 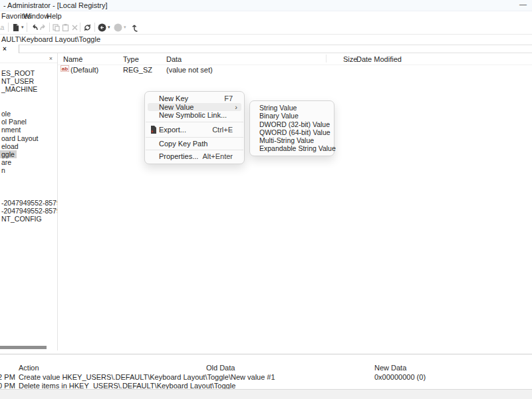 What do you see at coordinates (350, 60) in the screenshot?
I see `column-size: Size` at bounding box center [350, 60].